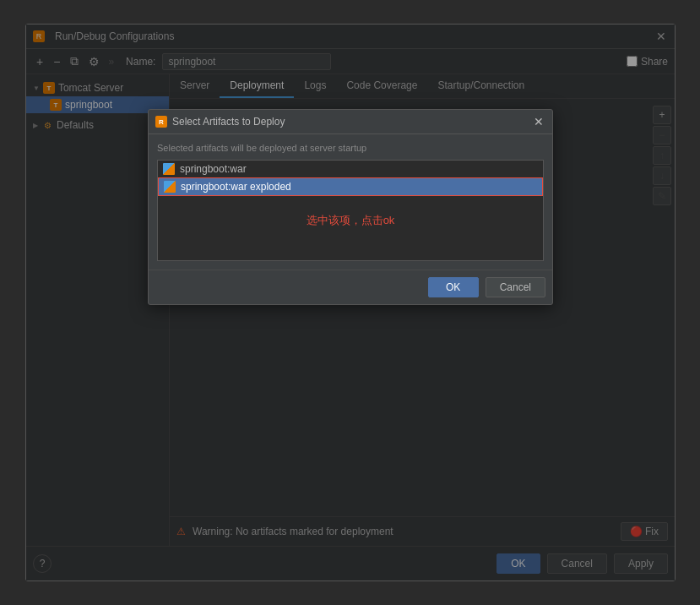 Image resolution: width=700 pixels, height=605 pixels. Describe the element at coordinates (350, 221) in the screenshot. I see `annotation-text: 选中该项，点击ok` at that location.